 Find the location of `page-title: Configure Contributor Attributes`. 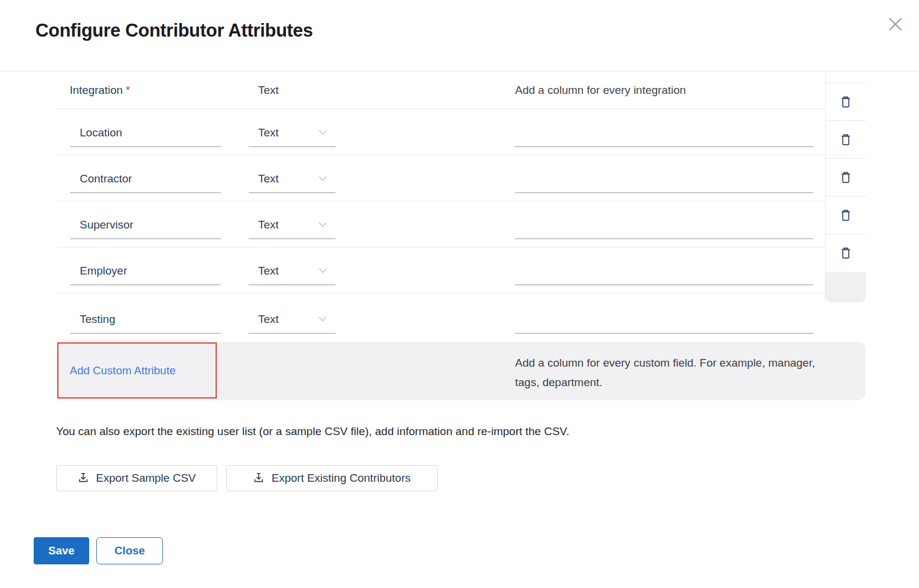

page-title: Configure Contributor Attributes is located at coordinates (174, 31).